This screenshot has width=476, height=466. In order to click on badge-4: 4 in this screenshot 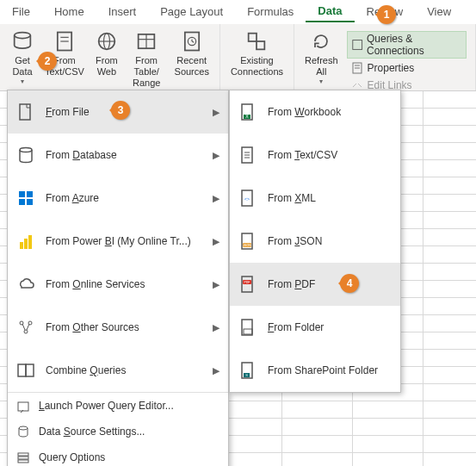, I will do `click(349, 283)`.